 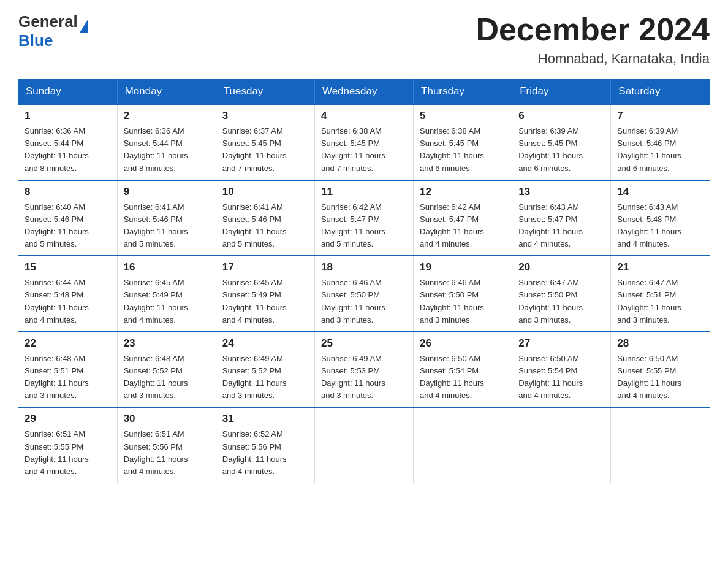 I want to click on logo-general-text: General, so click(x=48, y=22).